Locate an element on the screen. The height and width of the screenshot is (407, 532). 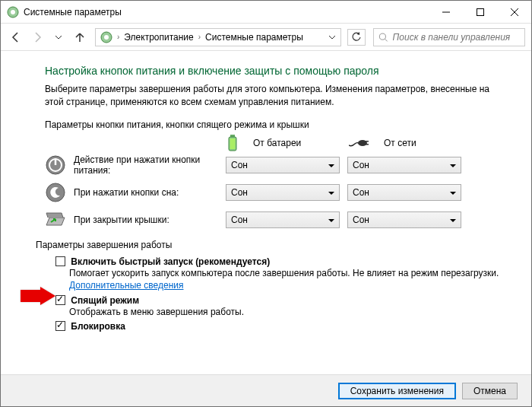
maximize-button is located at coordinates (480, 12).